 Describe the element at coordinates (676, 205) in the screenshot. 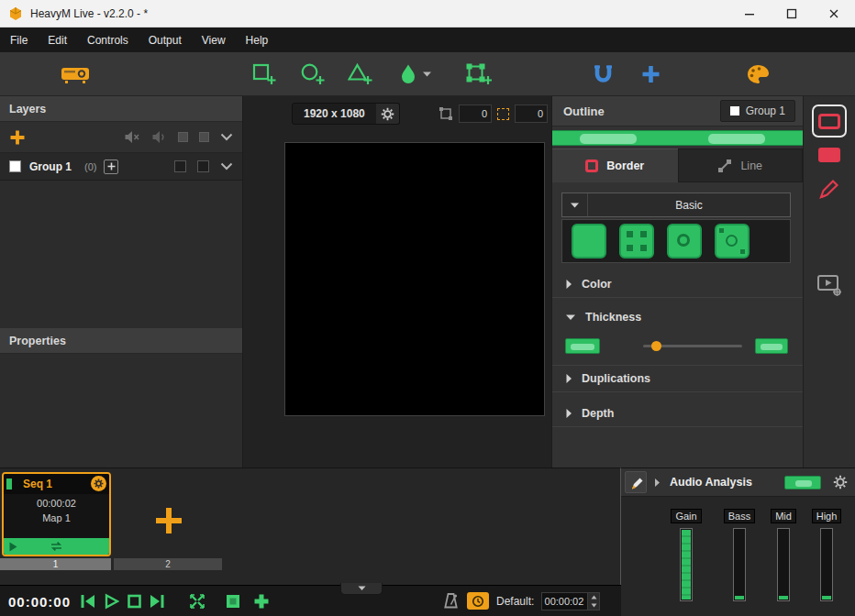

I see `preset-dropdown: Basic` at that location.